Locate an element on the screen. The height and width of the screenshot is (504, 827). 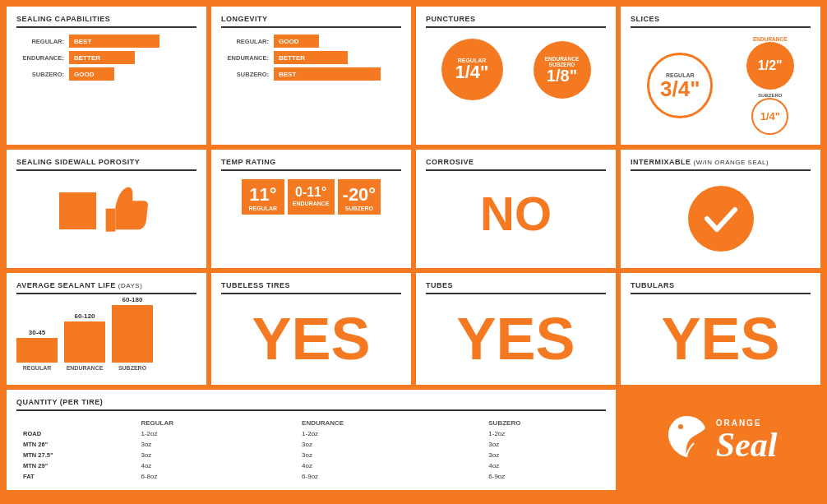
logo-leaf-icon is located at coordinates (687, 441).